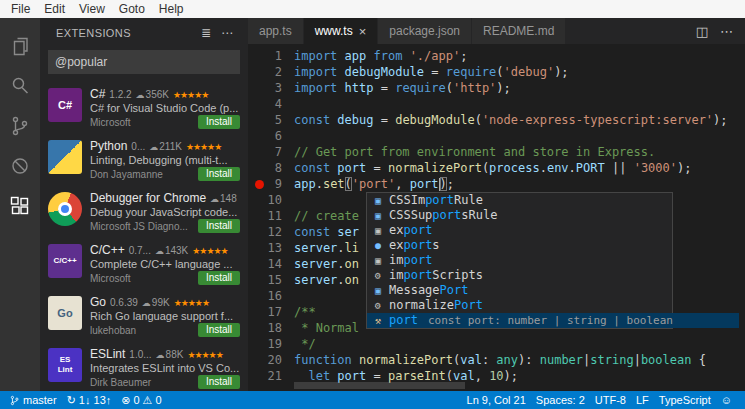 Image resolution: width=745 pixels, height=409 pixels. Describe the element at coordinates (305, 312) in the screenshot. I see `code-text: /**` at that location.